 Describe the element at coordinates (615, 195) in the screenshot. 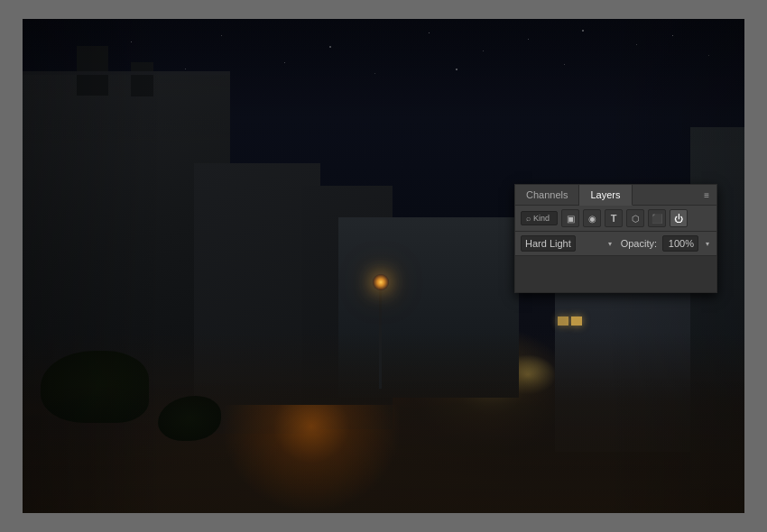

I see `panel-tabs: Channels Layers ≡` at that location.